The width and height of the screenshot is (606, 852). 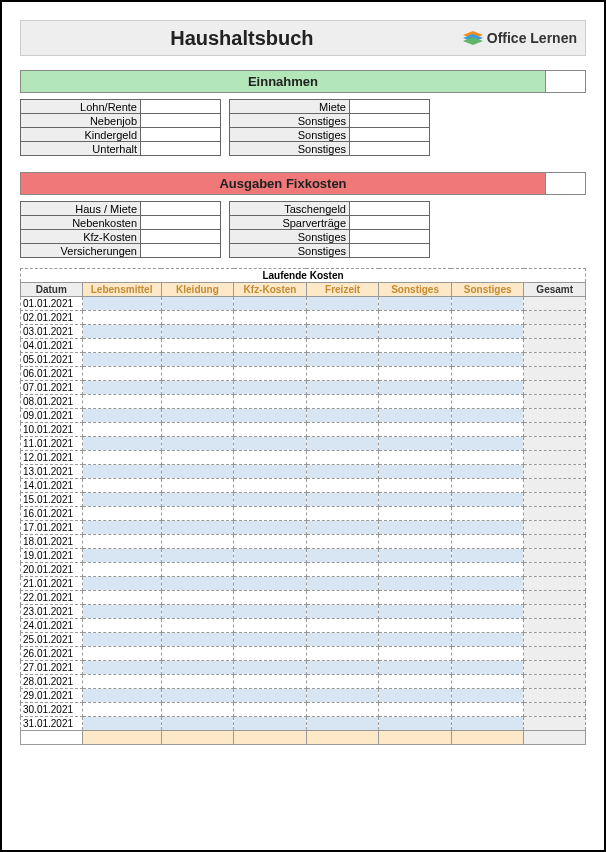 What do you see at coordinates (390, 237) in the screenshot?
I see `fixed-right-value` at bounding box center [390, 237].